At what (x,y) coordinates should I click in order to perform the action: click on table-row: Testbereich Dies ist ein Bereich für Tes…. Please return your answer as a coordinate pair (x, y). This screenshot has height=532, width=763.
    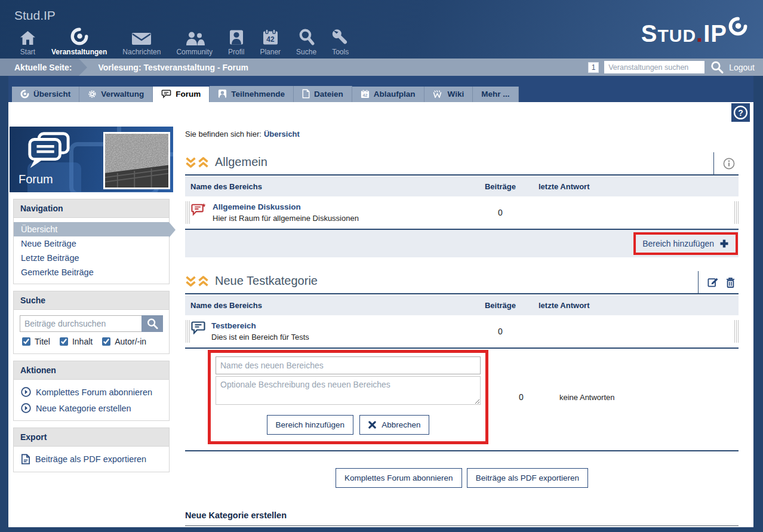
    Looking at the image, I should click on (462, 332).